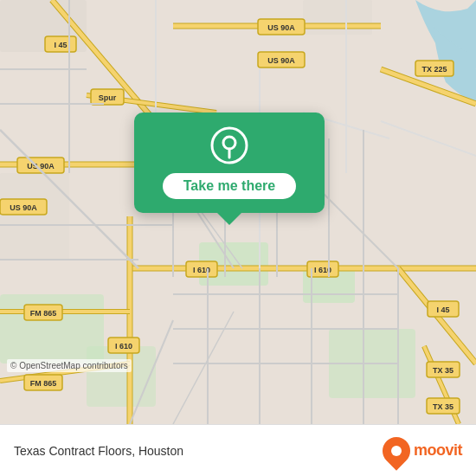 The height and width of the screenshot is (476, 476). What do you see at coordinates (229, 163) in the screenshot?
I see `popup-card: Take me there` at bounding box center [229, 163].